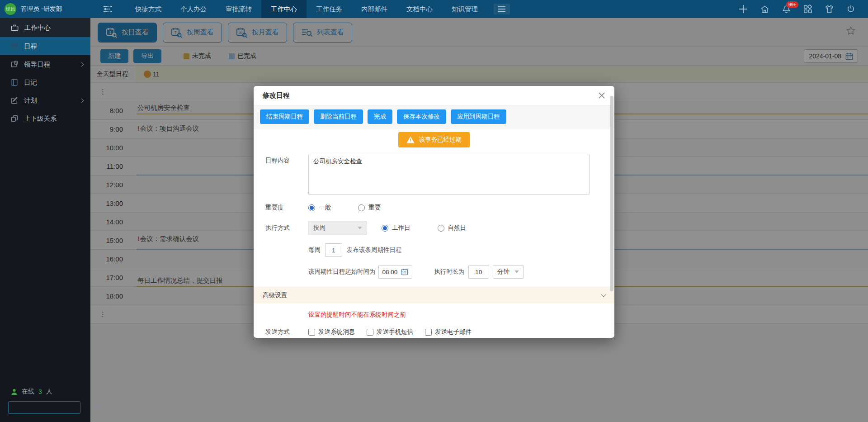  Describe the element at coordinates (338, 117) in the screenshot. I see `delete-current-button: 删除当前日程` at that location.